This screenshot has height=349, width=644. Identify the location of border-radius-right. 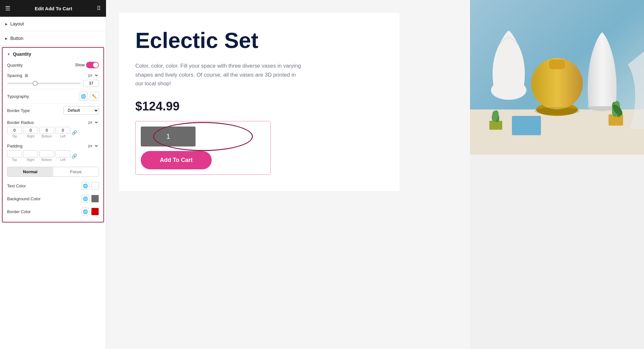
(31, 130).